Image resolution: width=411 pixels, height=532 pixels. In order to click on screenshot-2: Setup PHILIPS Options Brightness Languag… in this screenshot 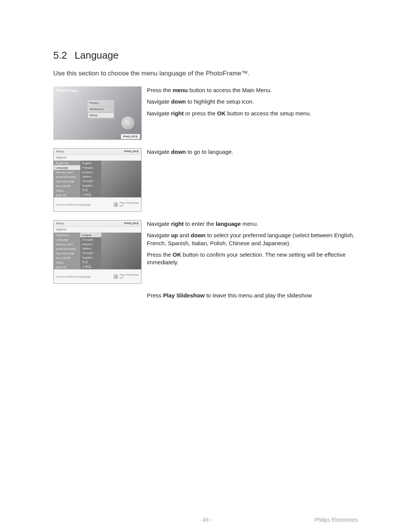, I will do `click(97, 180)`.